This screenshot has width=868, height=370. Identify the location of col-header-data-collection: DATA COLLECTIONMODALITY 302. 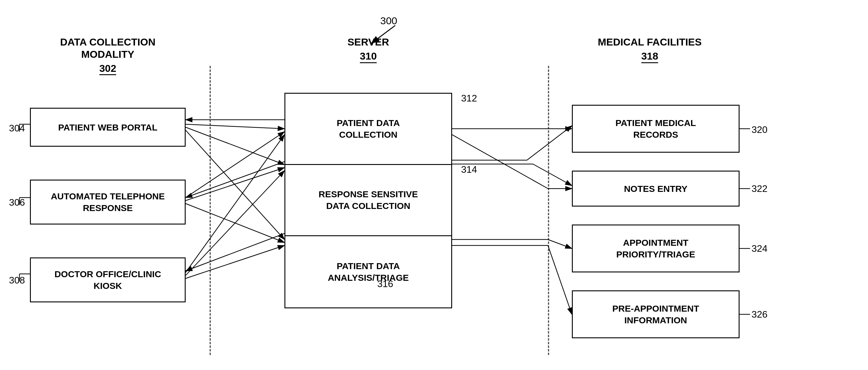
(108, 56).